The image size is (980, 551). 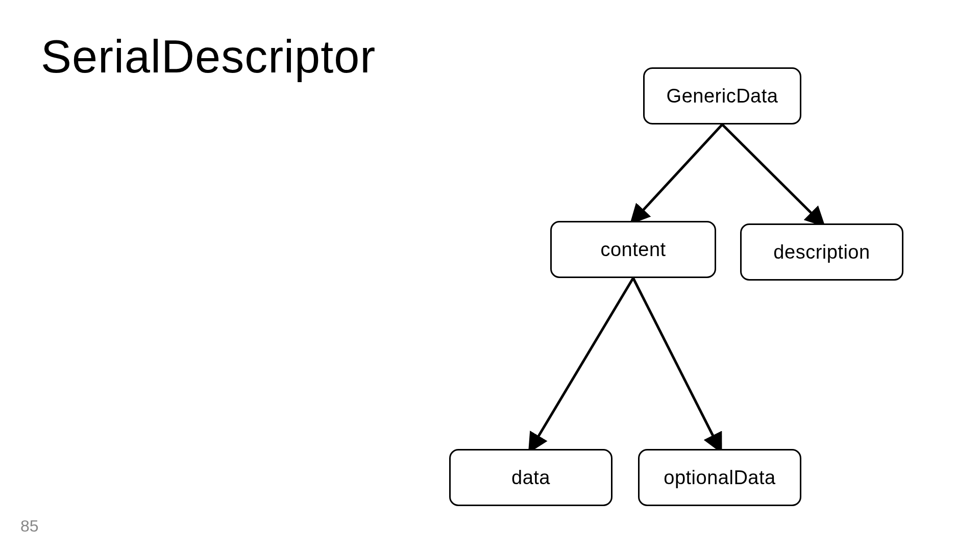 What do you see at coordinates (722, 96) in the screenshot?
I see `node-root: GenericData` at bounding box center [722, 96].